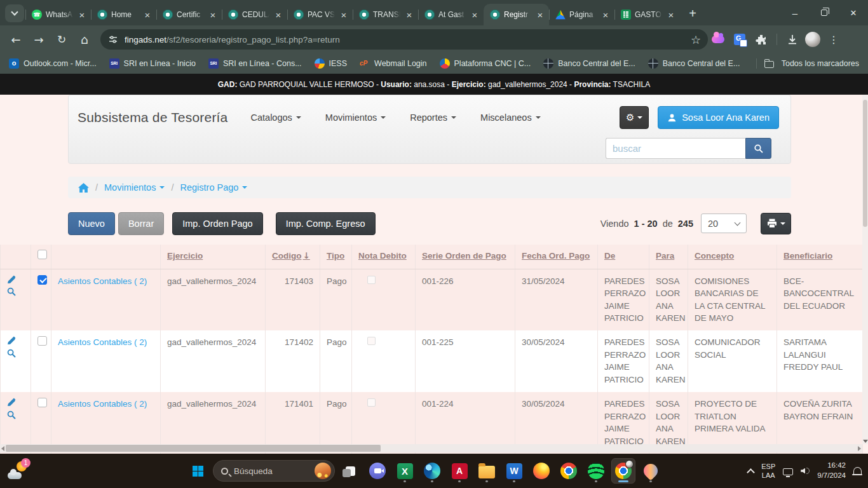 The height and width of the screenshot is (488, 868). I want to click on col-codigo: Codigo, so click(293, 257).